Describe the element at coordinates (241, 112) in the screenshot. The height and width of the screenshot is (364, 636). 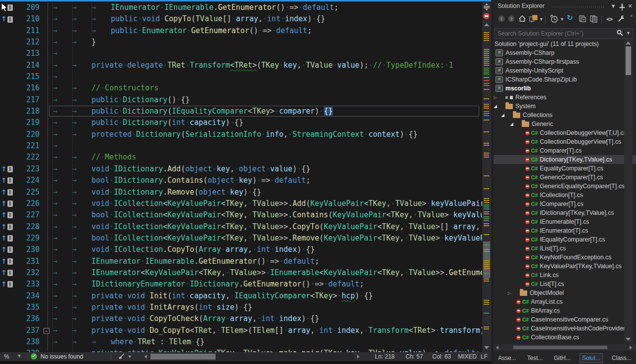
I see `code-line: 218→→public·Dictionary(IEqualityComparer…` at that location.